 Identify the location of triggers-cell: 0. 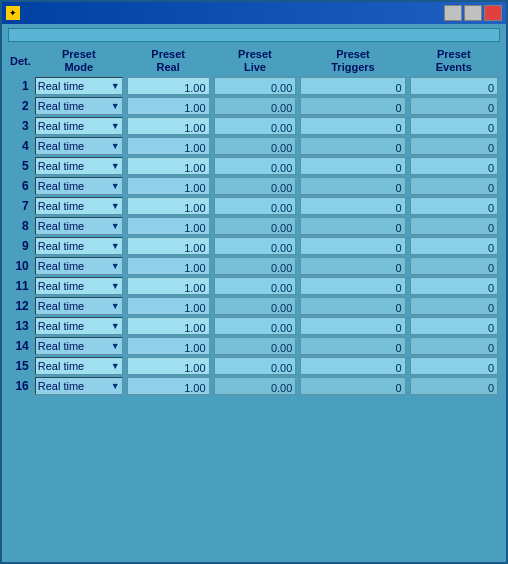
(352, 166).